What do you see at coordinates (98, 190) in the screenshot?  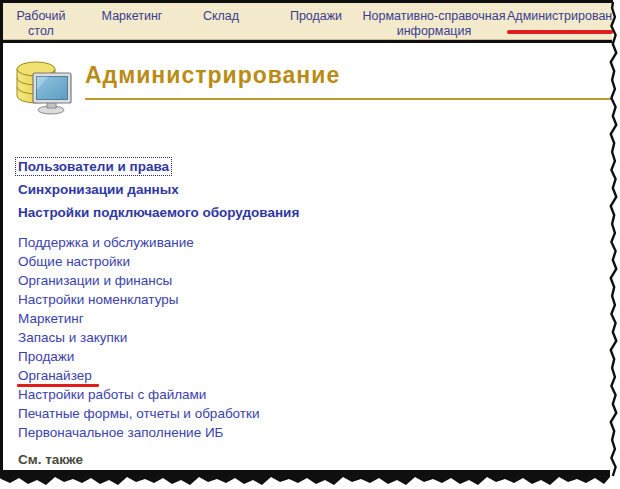 I see `link-label: Синхронизации данных` at bounding box center [98, 190].